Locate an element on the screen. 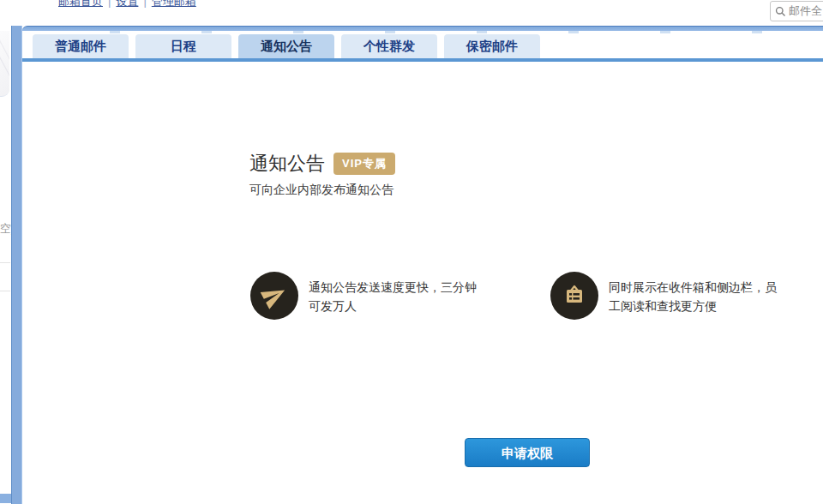 This screenshot has height=504, width=823. tab-announcement: 通知公告 is located at coordinates (286, 46).